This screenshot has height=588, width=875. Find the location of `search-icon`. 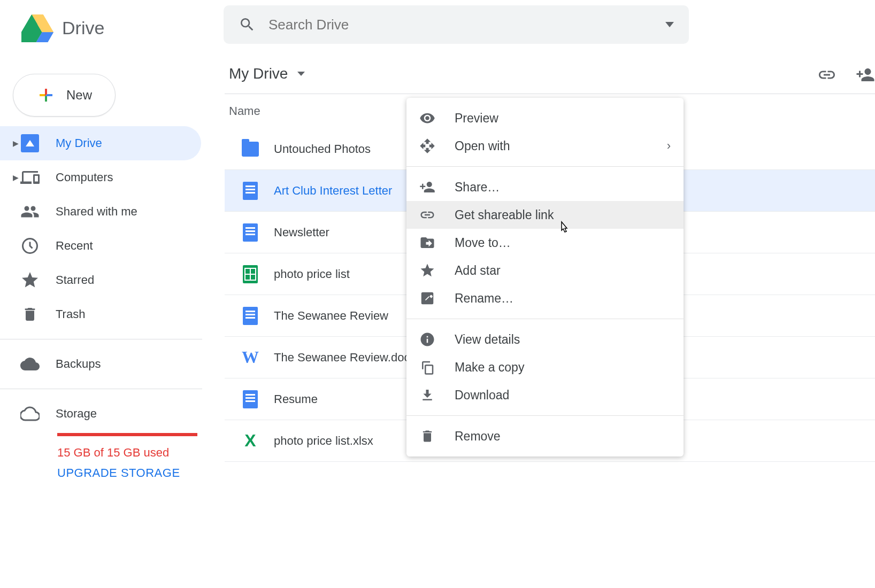

search-icon is located at coordinates (247, 25).